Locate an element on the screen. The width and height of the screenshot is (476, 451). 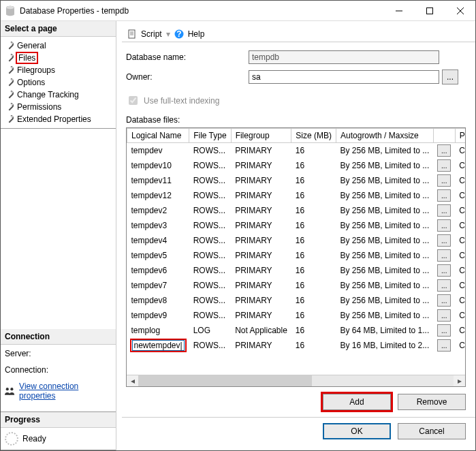
table-row: tempdev7ROWS...PRIMARY16By 256 MB, Limit… is located at coordinates (297, 285).